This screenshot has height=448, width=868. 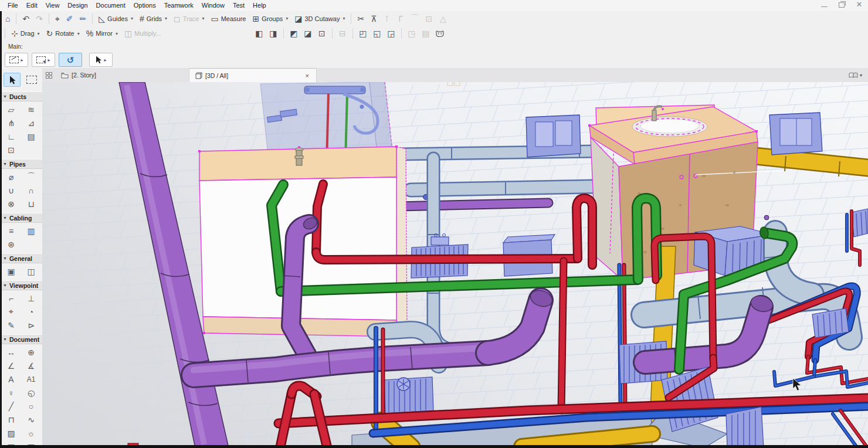 What do you see at coordinates (21, 96) in the screenshot?
I see `toolbox-section-ducts: ▼Ducts` at bounding box center [21, 96].